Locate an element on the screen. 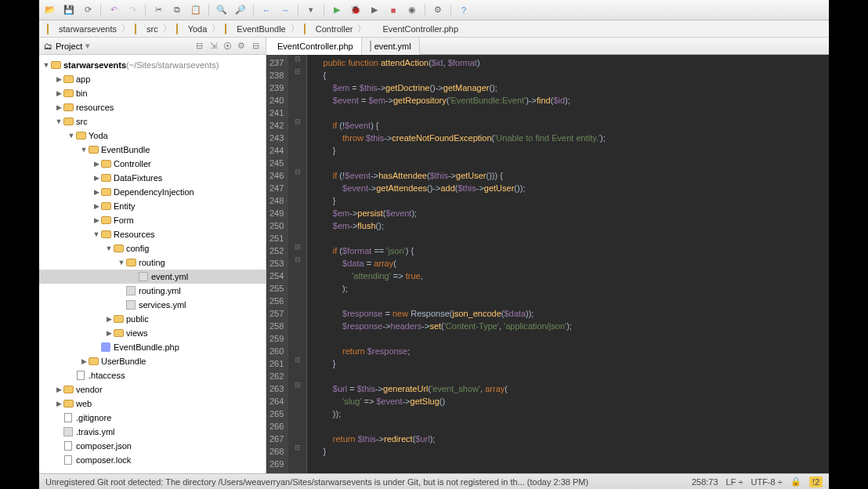 The height and width of the screenshot is (489, 868). tree-node: ▼routing is located at coordinates (152, 263).